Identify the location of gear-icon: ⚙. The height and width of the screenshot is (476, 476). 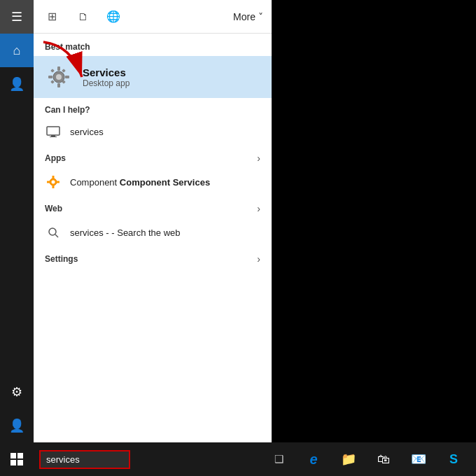
(17, 392).